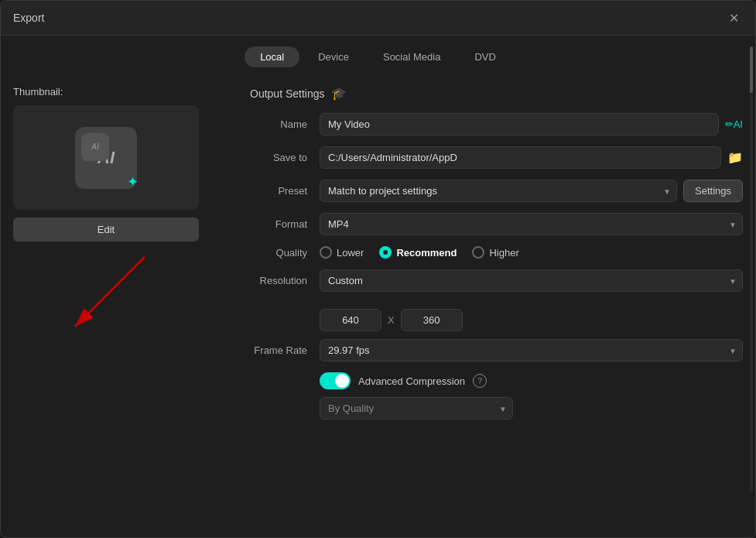 This screenshot has width=756, height=538. What do you see at coordinates (416, 409) in the screenshot?
I see `by-quality-select: By Quality` at bounding box center [416, 409].